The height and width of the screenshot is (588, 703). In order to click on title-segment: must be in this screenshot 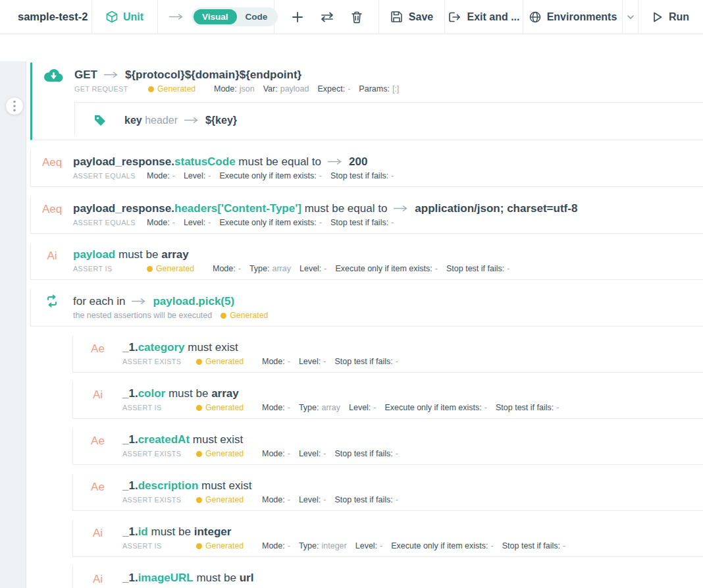, I will do `click(171, 532)`.